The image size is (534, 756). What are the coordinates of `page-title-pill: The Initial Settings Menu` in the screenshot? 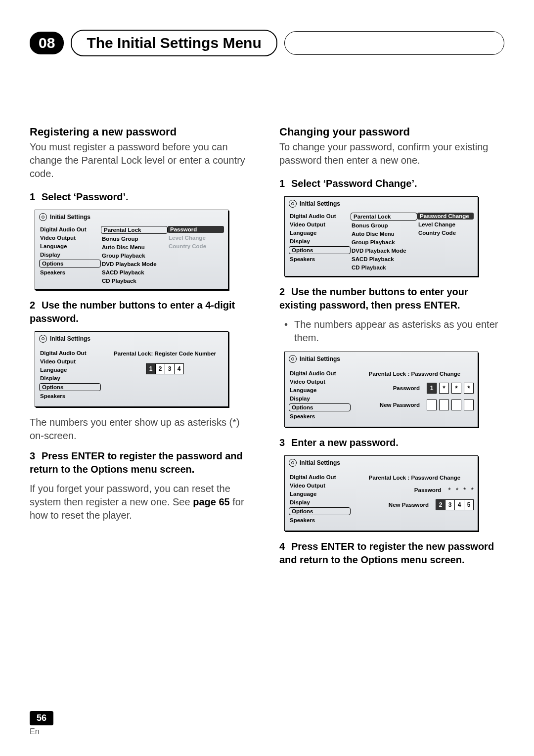 It's located at (174, 43).